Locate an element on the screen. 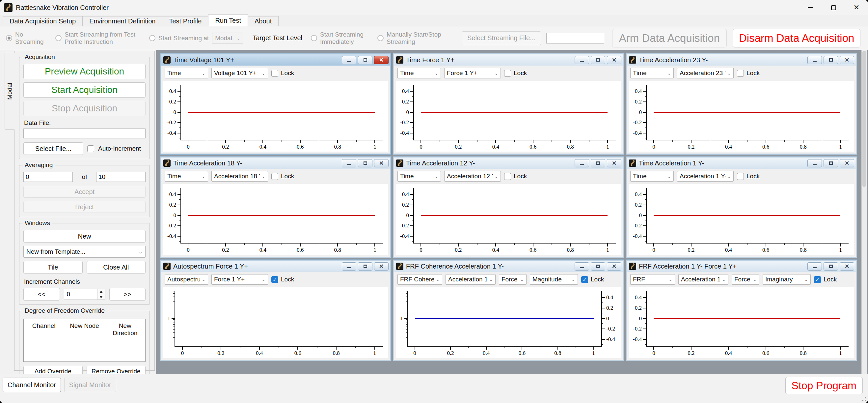  close-all-button: Close All is located at coordinates (116, 267).